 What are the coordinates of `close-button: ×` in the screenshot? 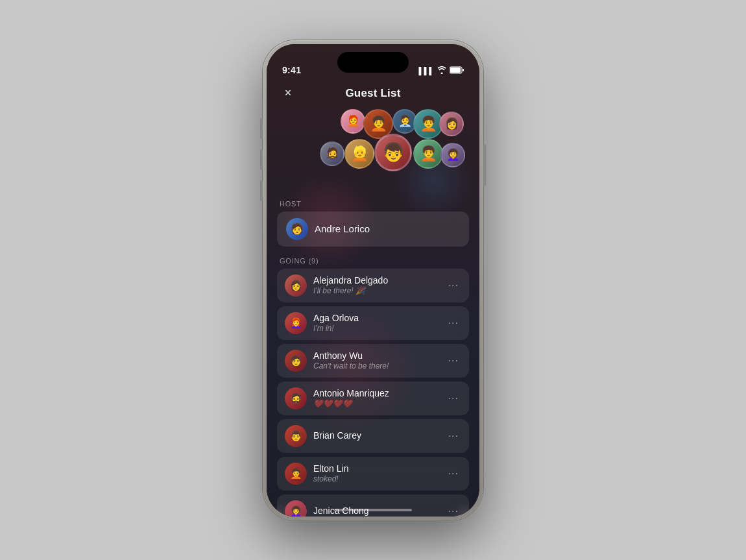 It's located at (288, 93).